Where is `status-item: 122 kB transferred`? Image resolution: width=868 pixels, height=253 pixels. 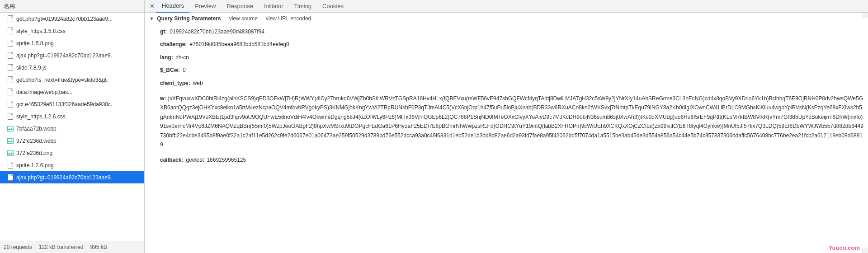
status-item: 122 kB transferred is located at coordinates (63, 247).